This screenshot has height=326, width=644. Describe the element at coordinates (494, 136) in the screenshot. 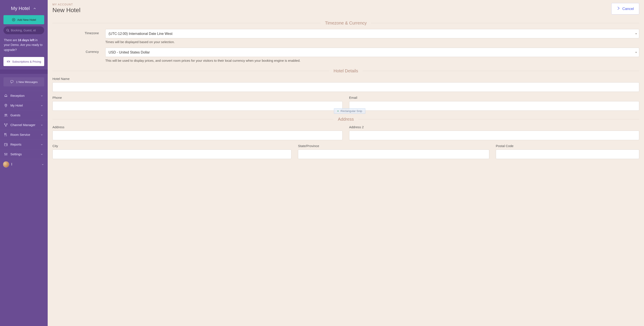

I see `address2-input` at that location.